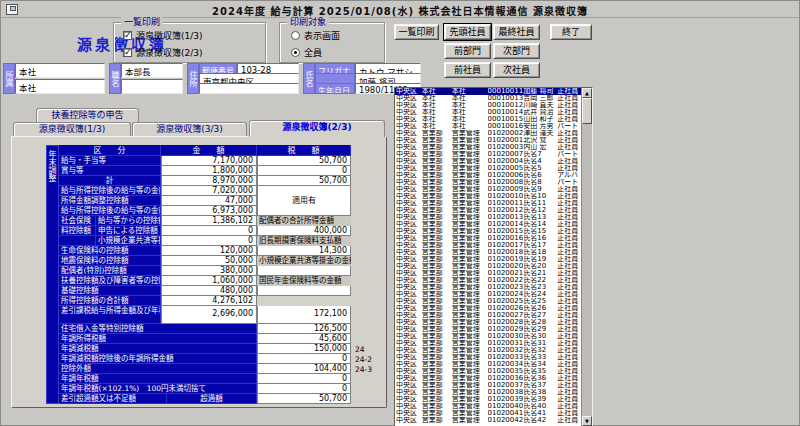  I want to click on ledger-value-cell: 150,000, so click(304, 349).